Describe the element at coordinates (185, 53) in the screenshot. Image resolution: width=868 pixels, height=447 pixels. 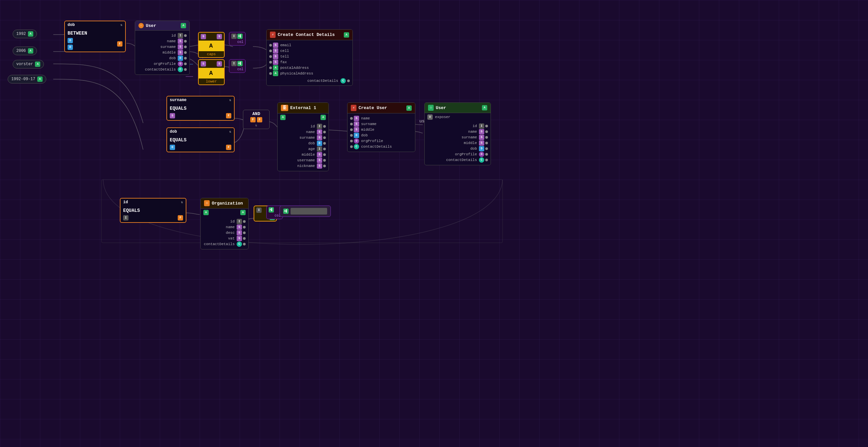
I see `connector-middle` at that location.